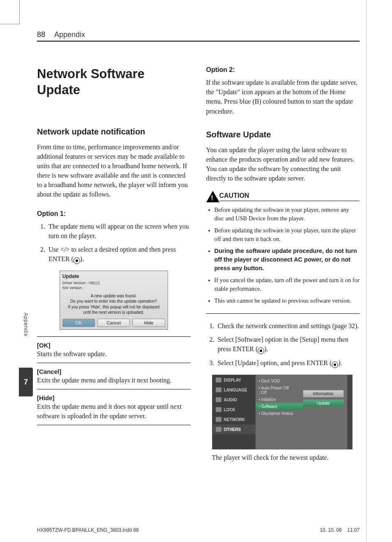 The height and width of the screenshot is (542, 392). I want to click on menu-item: LANGUAGE, so click(234, 390).